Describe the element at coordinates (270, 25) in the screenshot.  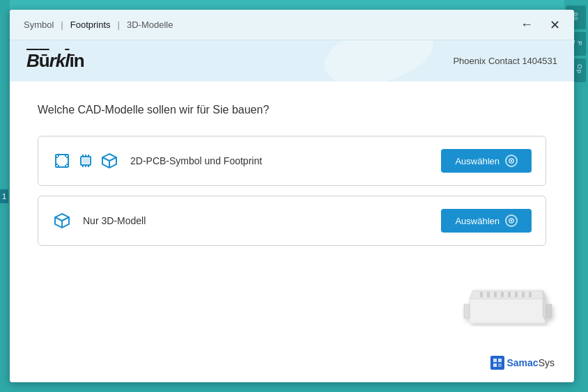
I see `titlebar-tabs: Symbol | Footprints | 3D-Modelle` at that location.